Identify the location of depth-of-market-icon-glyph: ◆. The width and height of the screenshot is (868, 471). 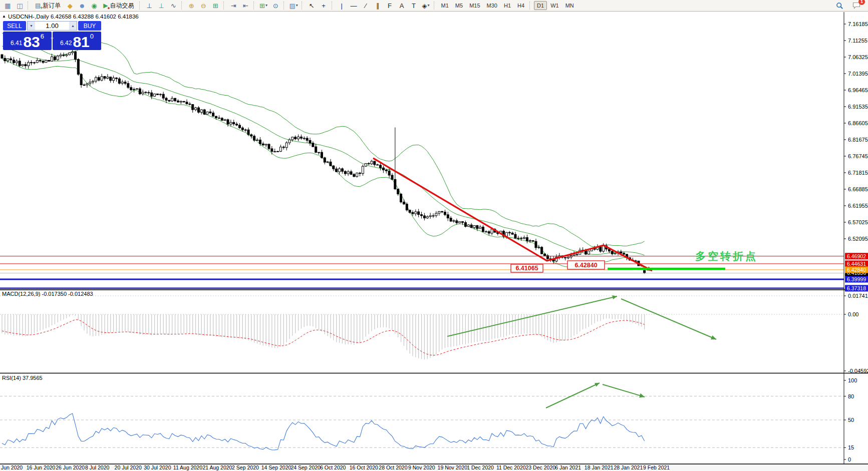
(70, 6).